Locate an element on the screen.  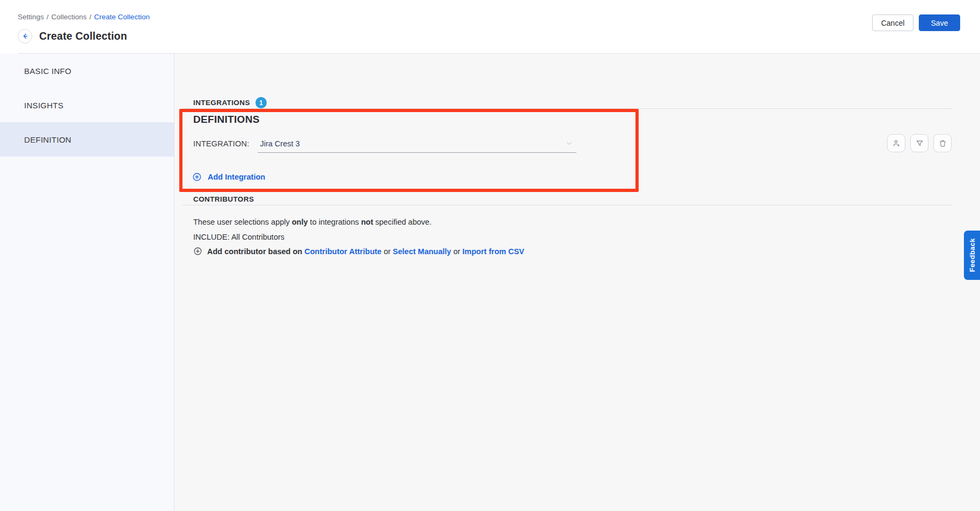
integrations-label: INTEGRATIONS is located at coordinates (222, 103).